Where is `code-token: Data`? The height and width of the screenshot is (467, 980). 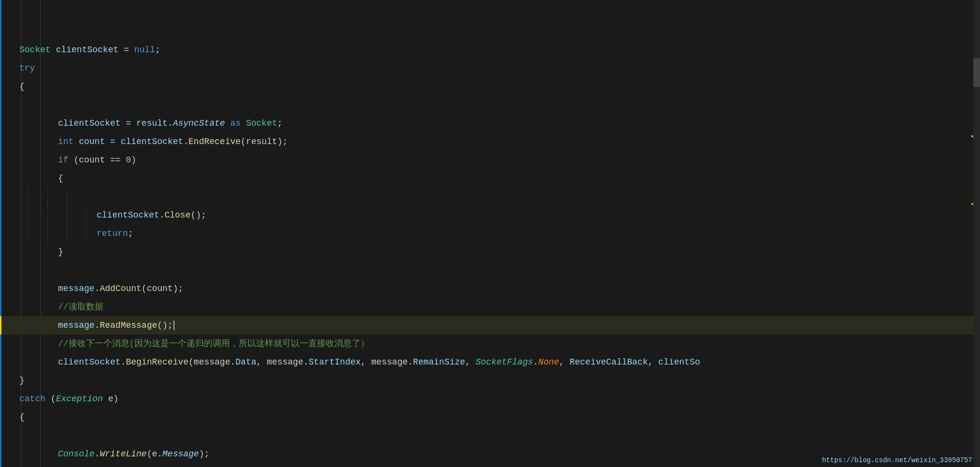 code-token: Data is located at coordinates (245, 362).